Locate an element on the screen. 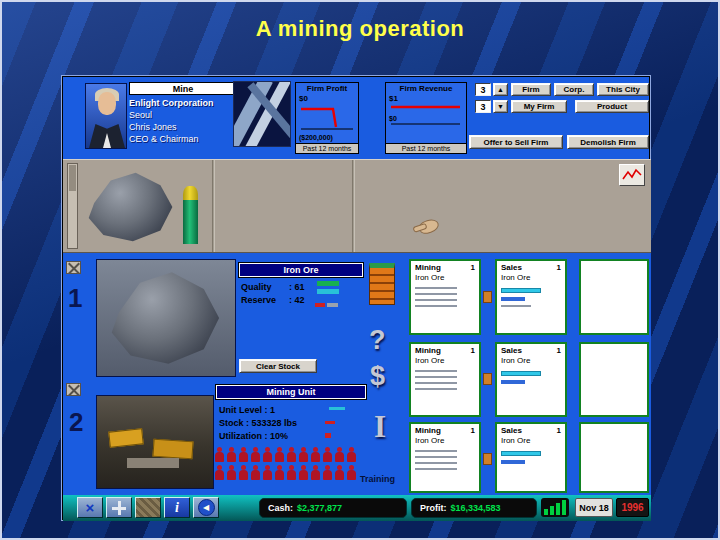  clear-stock-button: Clear Stock is located at coordinates (278, 366).